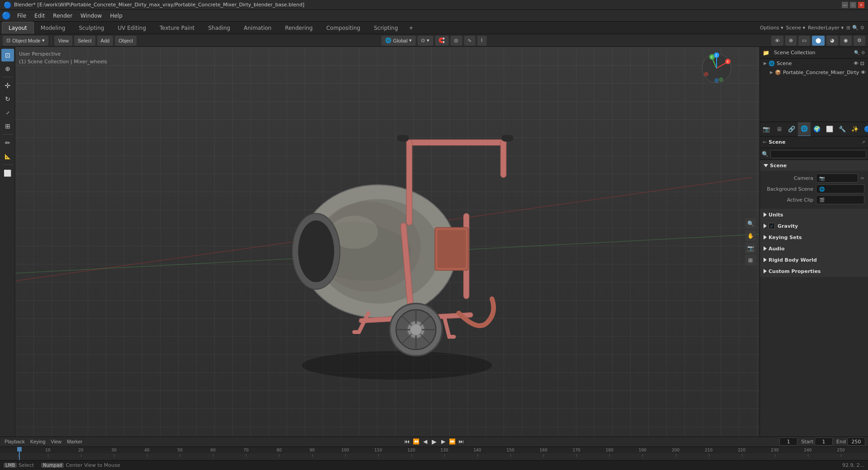  I want to click on jump-end-button: ⏭, so click(461, 442).